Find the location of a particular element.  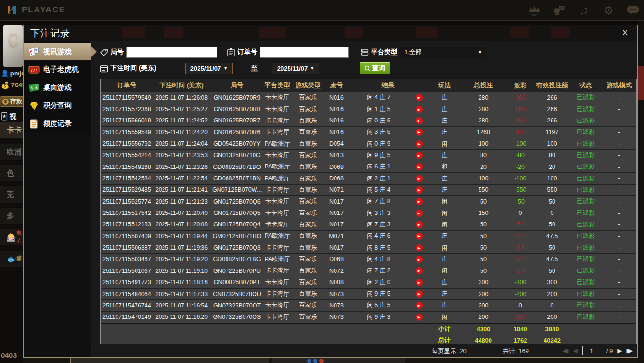

first-page-icon: ◀◀ is located at coordinates (565, 351).